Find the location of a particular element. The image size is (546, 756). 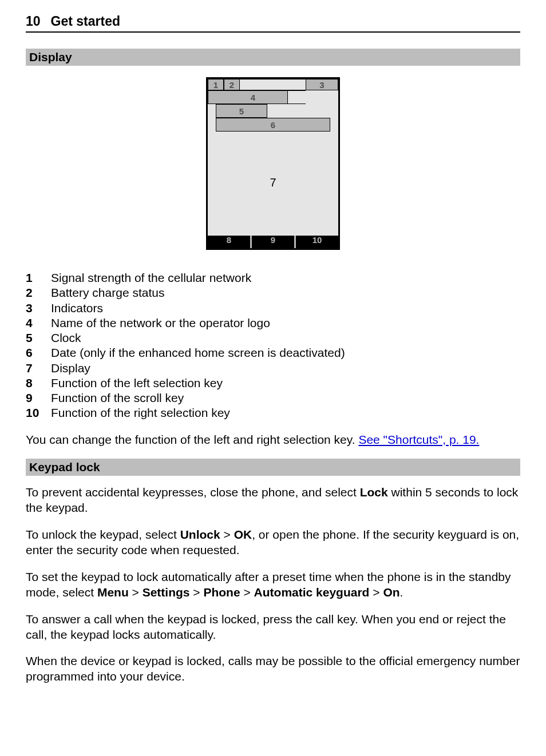

phone-screen-outline: 1 2 3 4 5 6 7 8 9 10 is located at coordinates (273, 164).